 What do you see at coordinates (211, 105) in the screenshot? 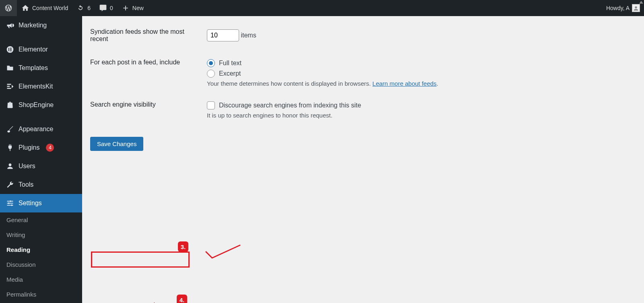
I see `discourage-checkbox` at bounding box center [211, 105].